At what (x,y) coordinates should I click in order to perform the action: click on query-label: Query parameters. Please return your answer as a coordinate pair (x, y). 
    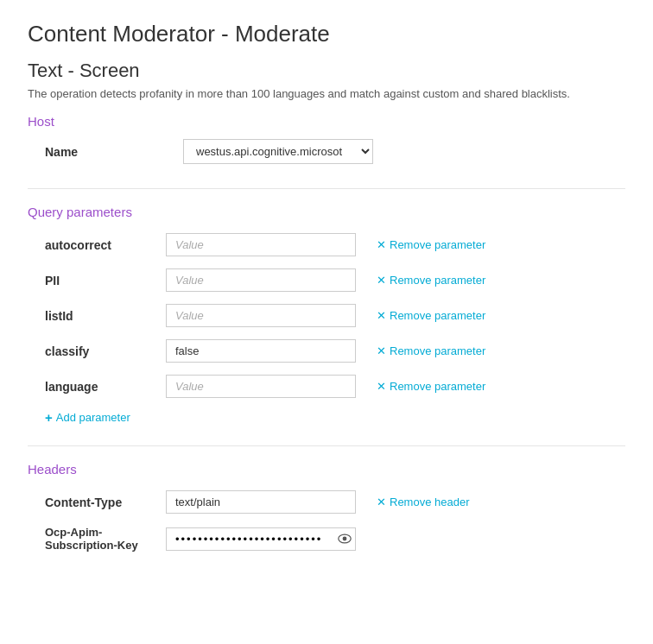
    Looking at the image, I should click on (326, 212).